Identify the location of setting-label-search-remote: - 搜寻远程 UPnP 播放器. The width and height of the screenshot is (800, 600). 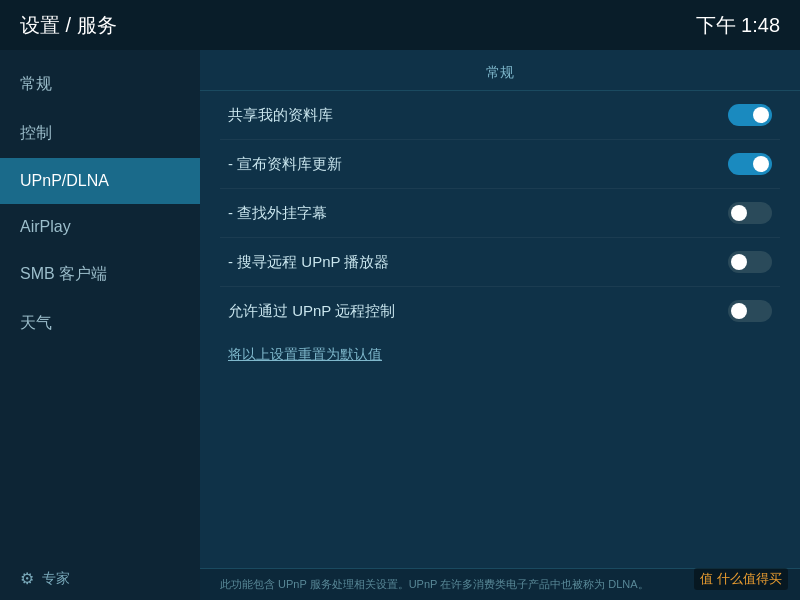
(308, 262).